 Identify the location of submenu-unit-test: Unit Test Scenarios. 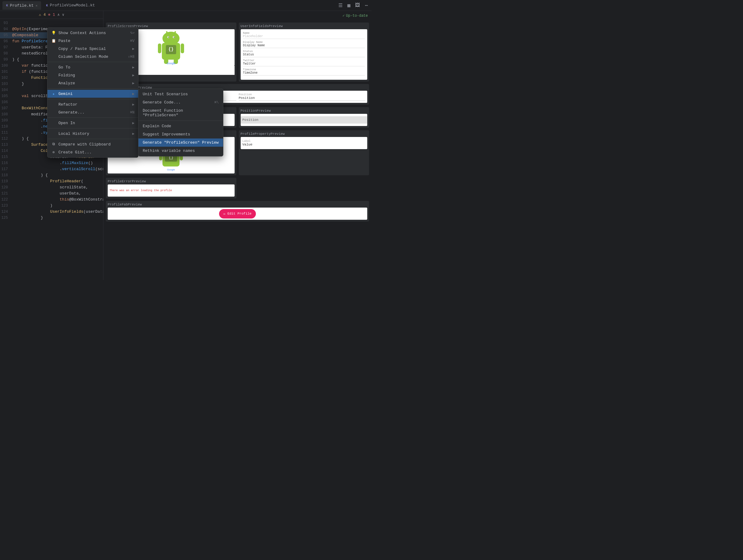
(181, 94).